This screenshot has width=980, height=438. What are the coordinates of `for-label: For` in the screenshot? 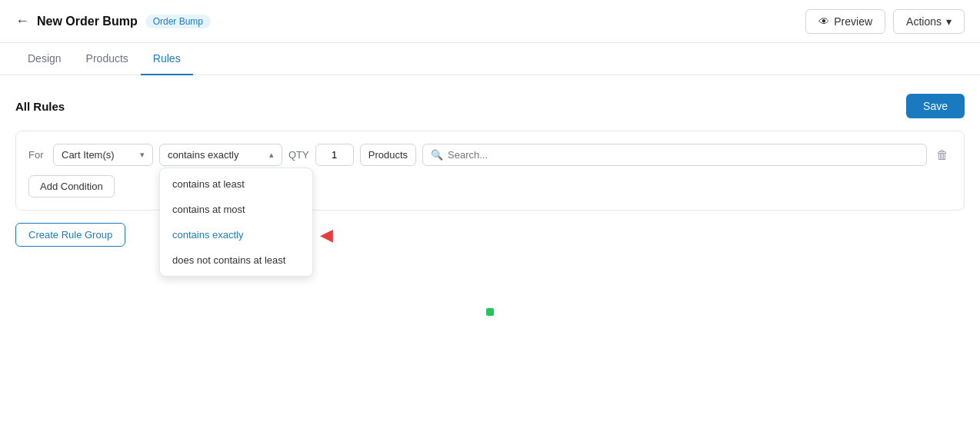 It's located at (38, 155).